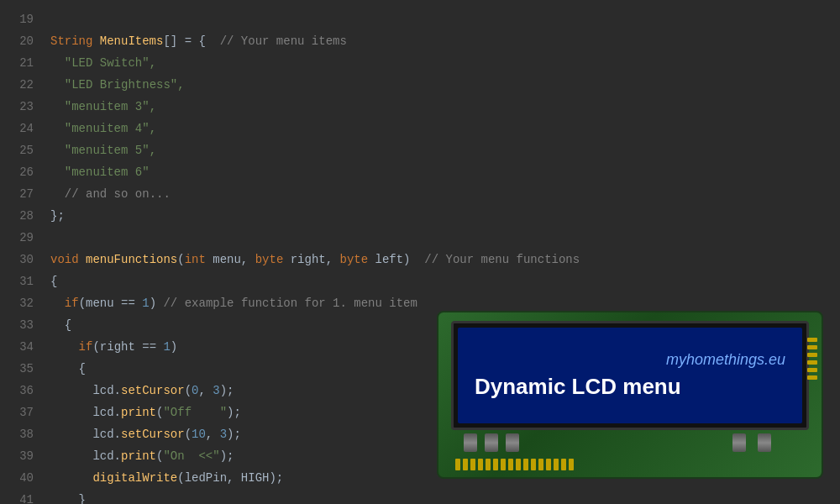 This screenshot has height=504, width=840. Describe the element at coordinates (420, 216) in the screenshot. I see `code-line: 28};` at that location.